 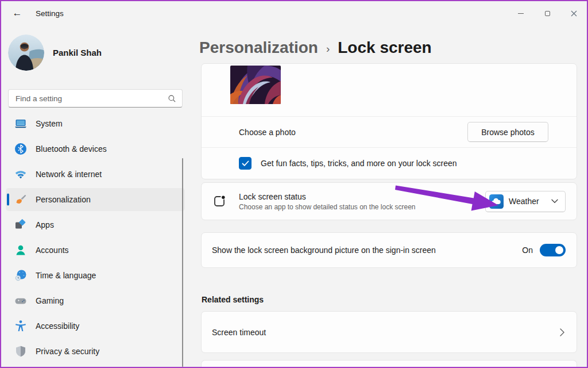 What do you see at coordinates (294, 13) in the screenshot?
I see `titlebar: ← Settings` at bounding box center [294, 13].